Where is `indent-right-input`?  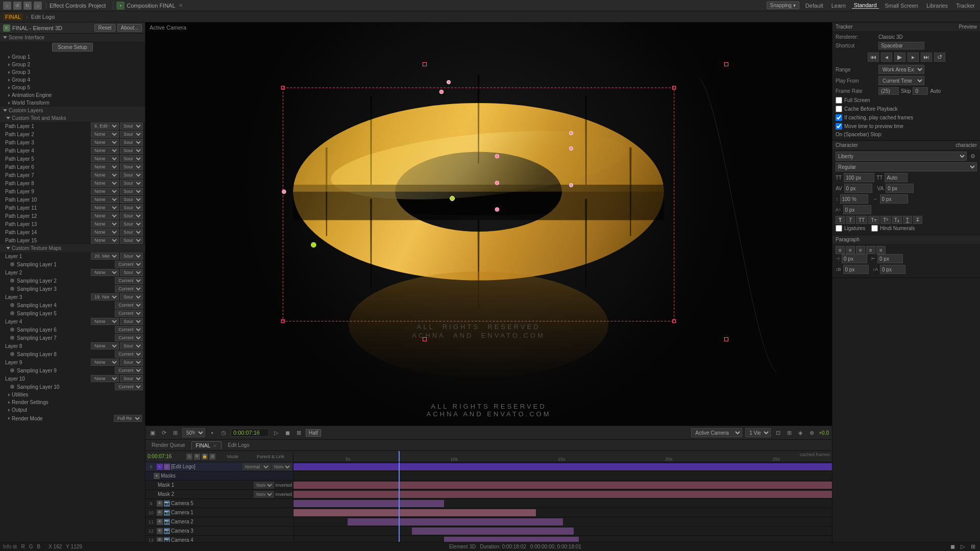
indent-right-input is located at coordinates (890, 259).